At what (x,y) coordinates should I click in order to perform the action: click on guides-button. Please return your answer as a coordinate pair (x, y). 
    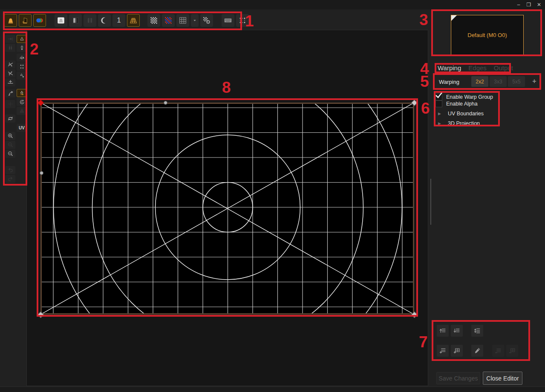
    Looking at the image, I should click on (10, 104).